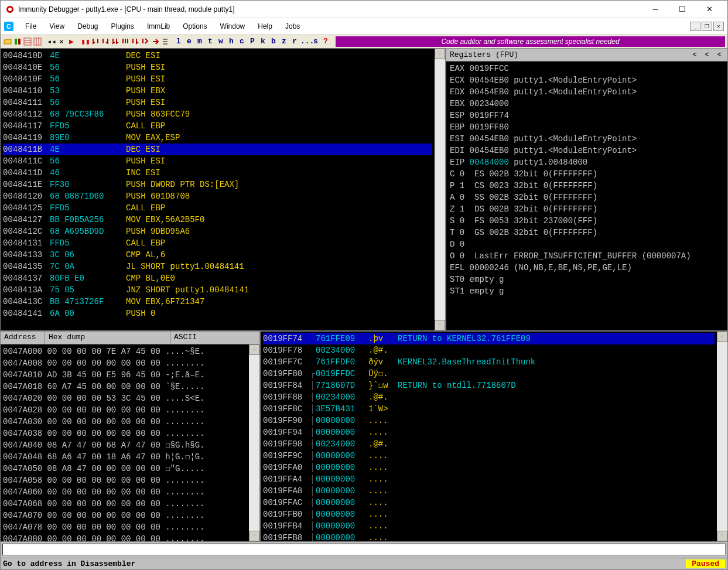  Describe the element at coordinates (587, 209) in the screenshot. I see `register-row: Z 1 DS 002B 32bit 0(FFFFFFFF)` at that location.